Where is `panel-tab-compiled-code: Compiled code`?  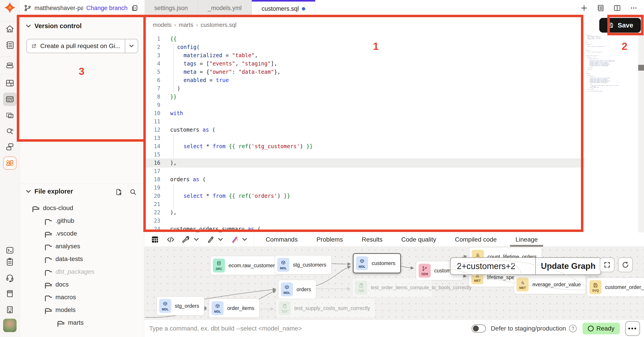 panel-tab-compiled-code: Compiled code is located at coordinates (476, 240).